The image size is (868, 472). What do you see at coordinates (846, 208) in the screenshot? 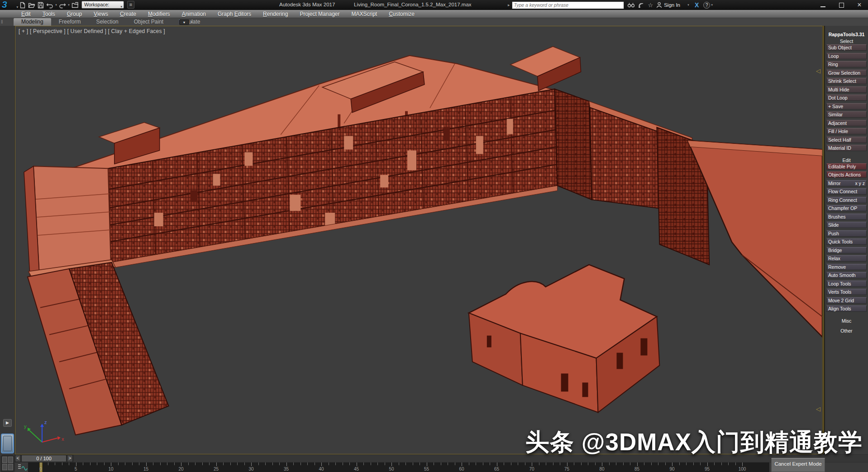
I see `rappatools-button-champfer-op: Champfer OP` at bounding box center [846, 208].